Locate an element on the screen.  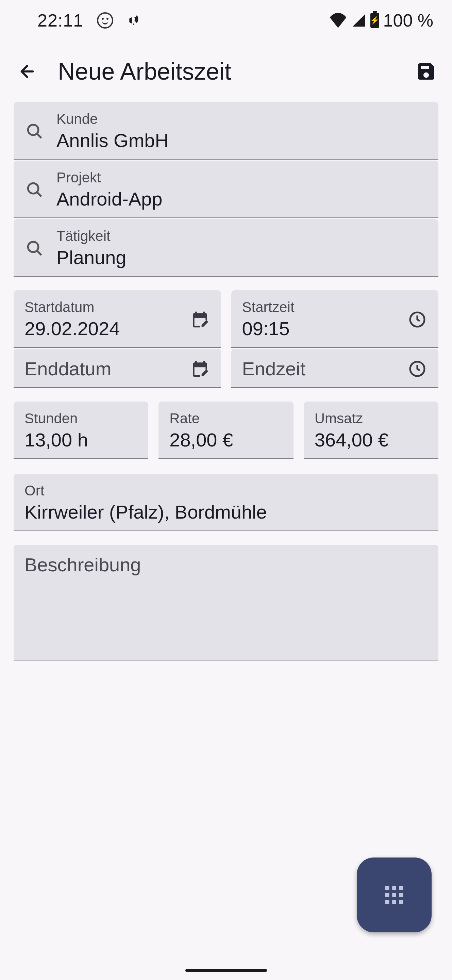
status-bar: 22:11 ⚡ 100 % is located at coordinates (226, 19).